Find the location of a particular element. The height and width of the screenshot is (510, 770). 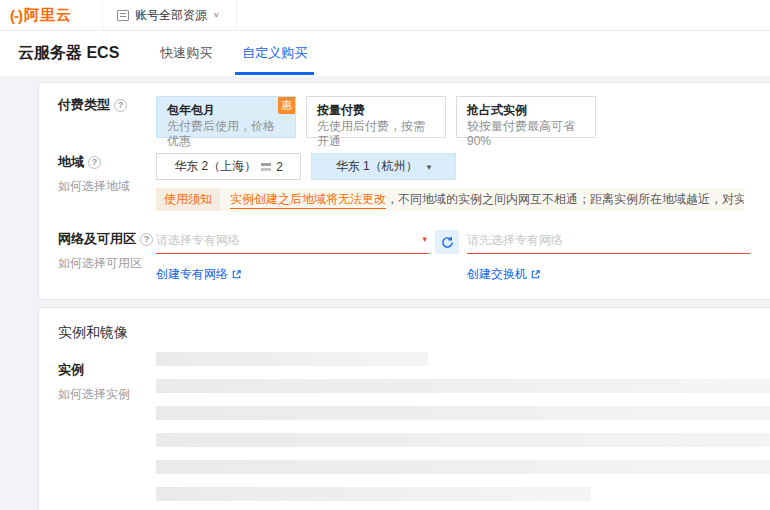

billing-option-desc: 先使用后付费，按需开通 is located at coordinates (376, 134).